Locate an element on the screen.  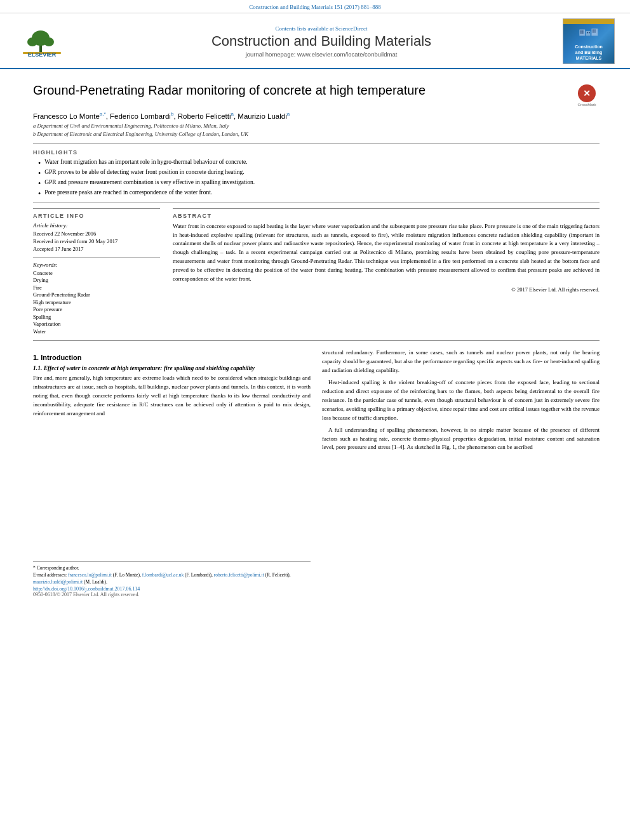
keyword-2: Drying is located at coordinates (97, 280).